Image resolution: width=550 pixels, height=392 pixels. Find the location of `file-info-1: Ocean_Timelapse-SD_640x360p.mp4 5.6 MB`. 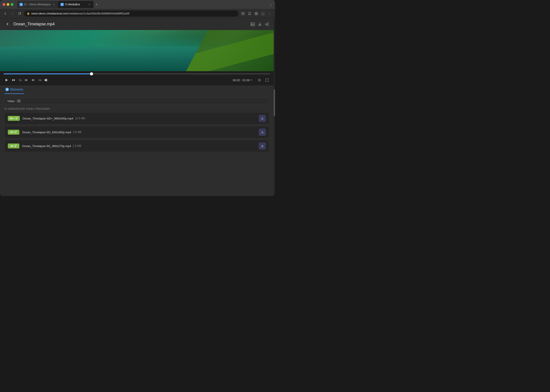

file-info-1: Ocean_Timelapse-SD_640x360p.mp4 5.6 MB is located at coordinates (139, 132).